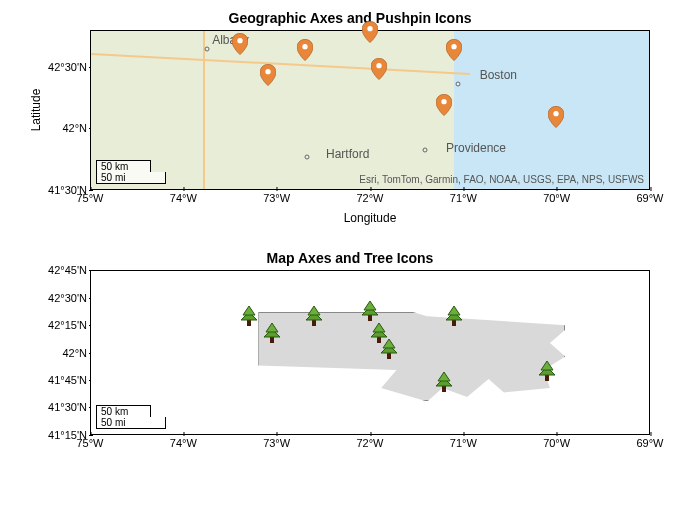 The width and height of the screenshot is (700, 525). What do you see at coordinates (370, 452) in the screenshot?
I see `x-axis: 75°W 74°W 73°W 72°W 71°W 70°W 69°W` at bounding box center [370, 452].